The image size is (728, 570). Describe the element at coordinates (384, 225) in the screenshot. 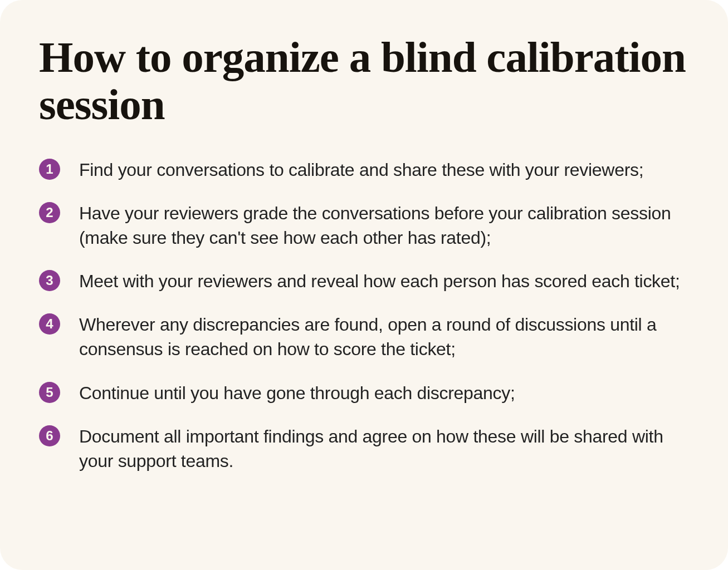

I see `step-text: Have your reviewers grade the conversati…` at that location.